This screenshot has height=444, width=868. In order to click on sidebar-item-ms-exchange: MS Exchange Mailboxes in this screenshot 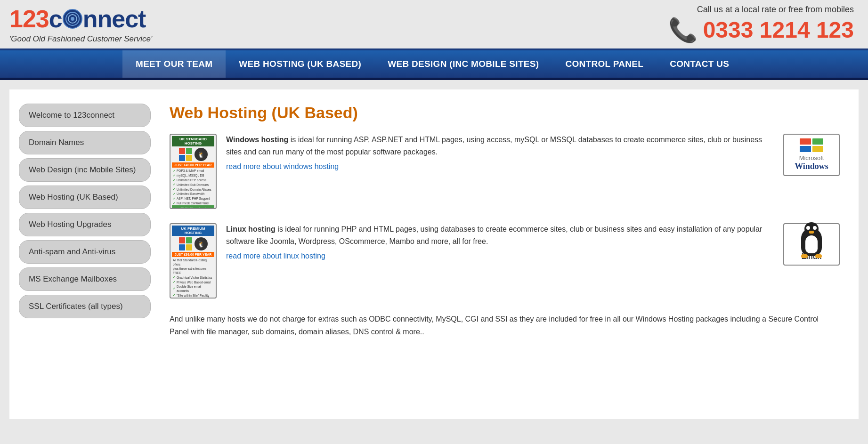, I will do `click(85, 279)`.